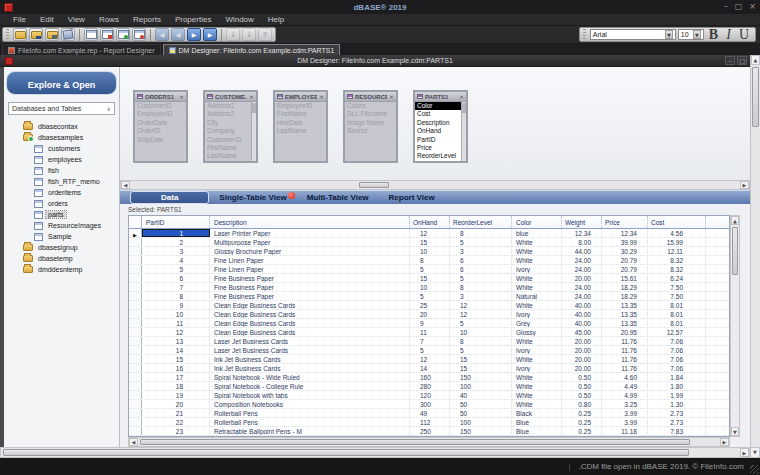 Image resolution: width=760 pixels, height=475 pixels. What do you see at coordinates (429, 350) in the screenshot?
I see `table-row: 14Laser Jet Business Cards55Ivory20.0011…` at bounding box center [429, 350].